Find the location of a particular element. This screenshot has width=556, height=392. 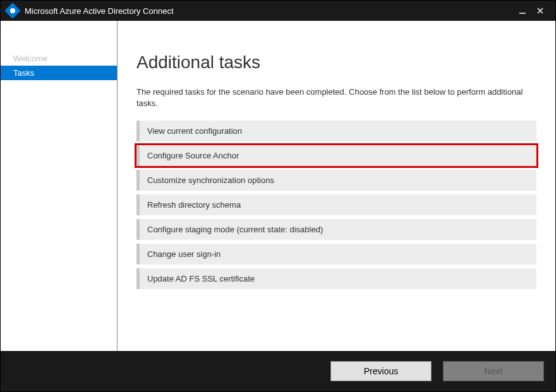

page-description: The required tasks for the scenario have… is located at coordinates (336, 98).